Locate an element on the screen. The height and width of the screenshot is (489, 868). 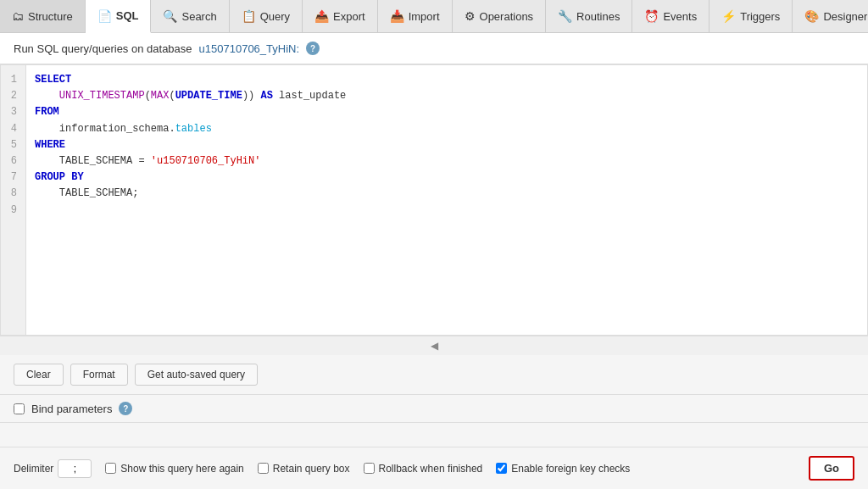
line-numbers: 1 2 3 4 5 6 7 8 9 is located at coordinates (14, 200).